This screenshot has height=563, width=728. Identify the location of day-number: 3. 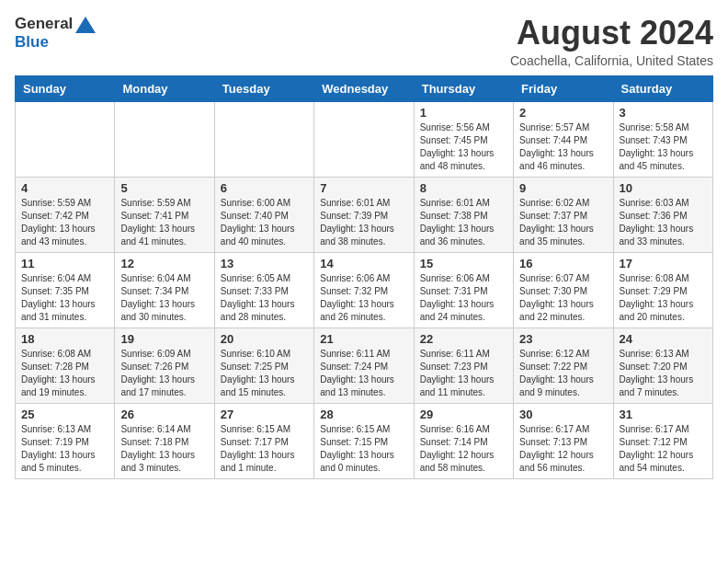
(664, 112).